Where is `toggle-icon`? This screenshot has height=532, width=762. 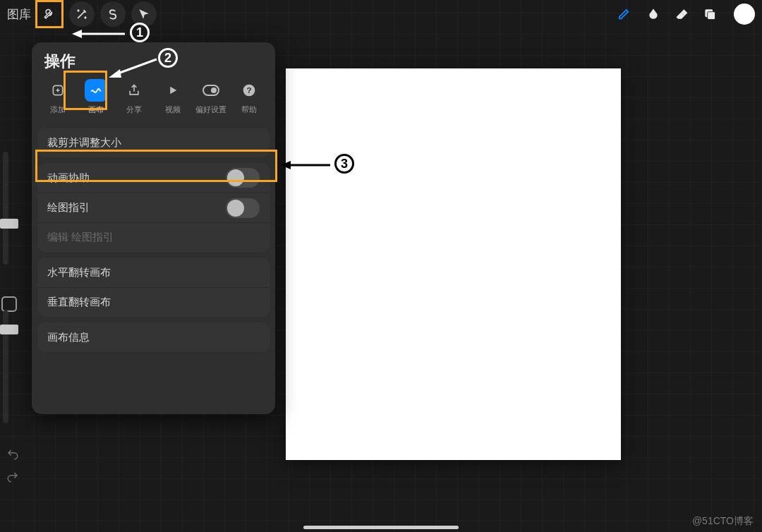
toggle-icon is located at coordinates (211, 90).